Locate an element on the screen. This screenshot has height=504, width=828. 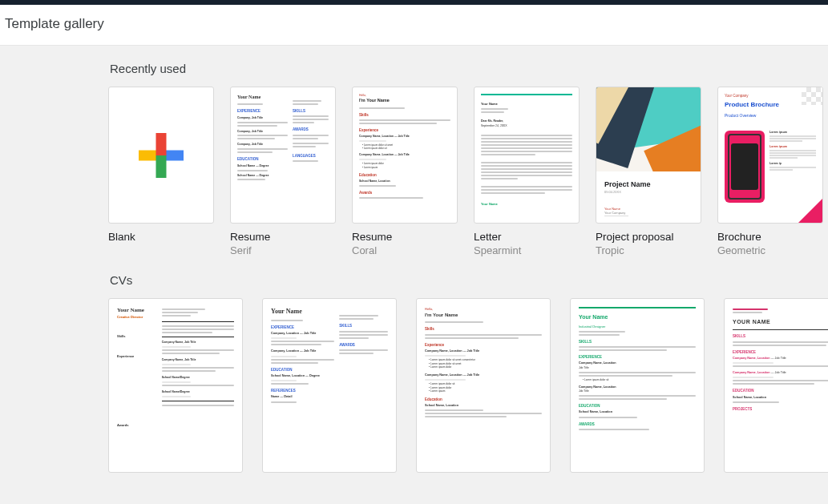
template-card-cv-swiss: Your Name Creative Director Skills Exper… is located at coordinates (176, 385).